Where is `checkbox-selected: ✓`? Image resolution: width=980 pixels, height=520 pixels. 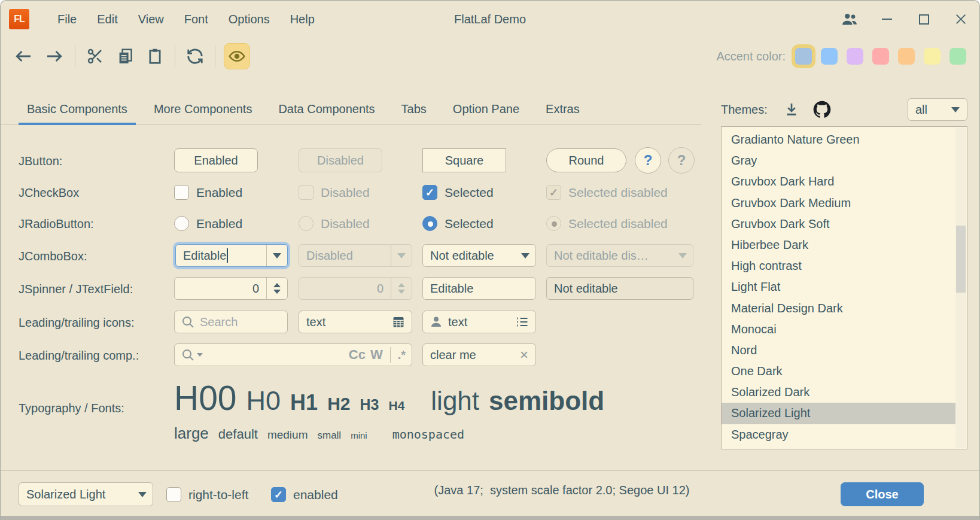 checkbox-selected: ✓ is located at coordinates (430, 193).